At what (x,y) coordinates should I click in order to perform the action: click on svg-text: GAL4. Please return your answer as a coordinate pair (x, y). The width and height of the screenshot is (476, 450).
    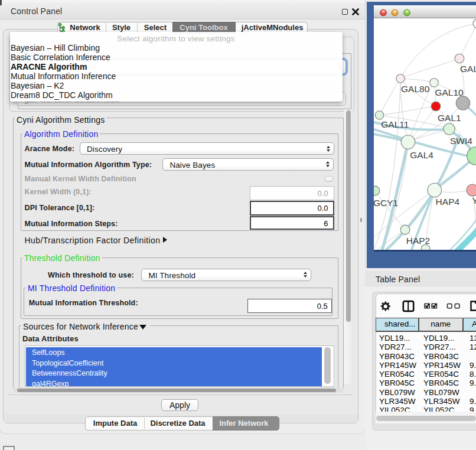
    Looking at the image, I should click on (422, 155).